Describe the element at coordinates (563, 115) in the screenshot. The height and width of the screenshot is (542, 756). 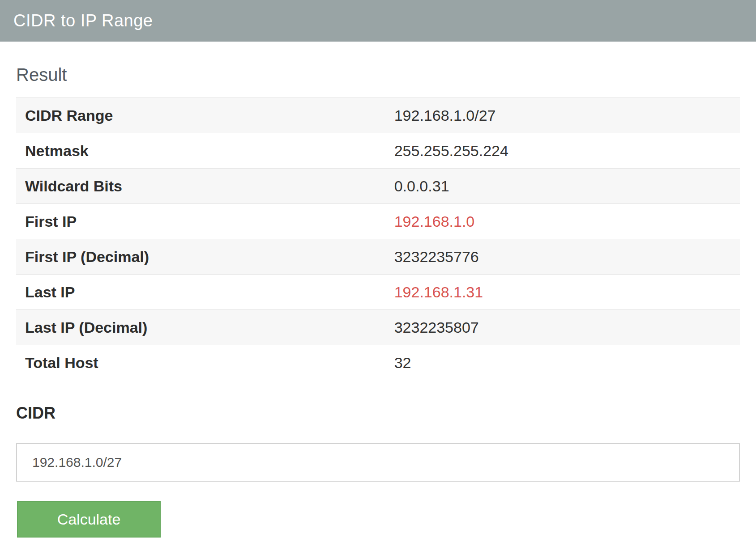
I see `row-value: 192.168.1.0/27` at that location.